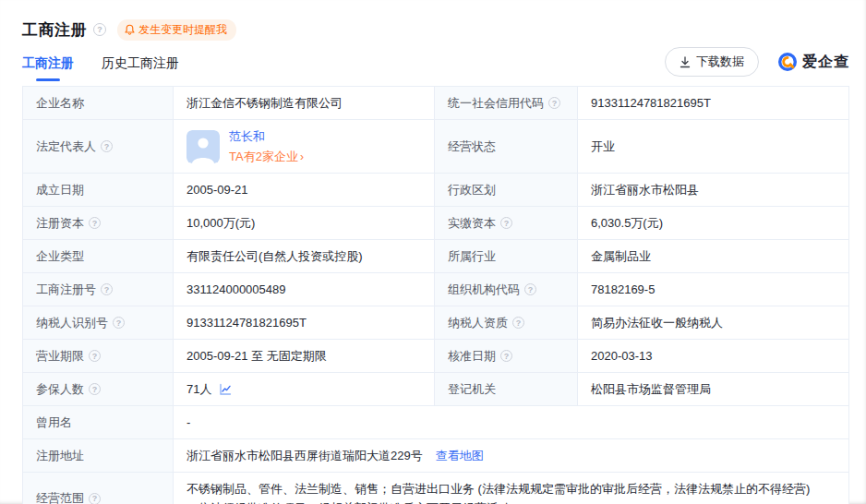  I want to click on field-value-text: 松阳县市场监督管理局, so click(651, 390).